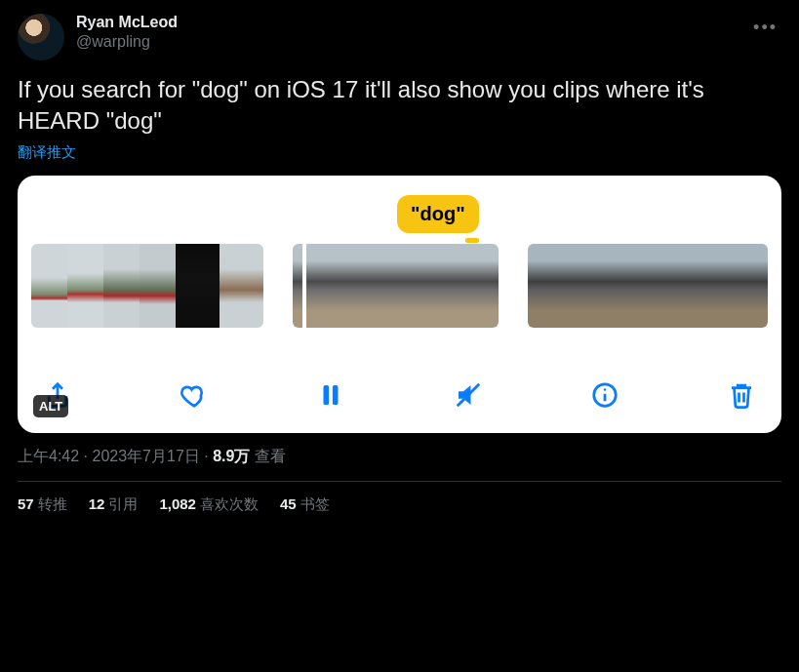  What do you see at coordinates (468, 395) in the screenshot?
I see `mute-icon` at bounding box center [468, 395].